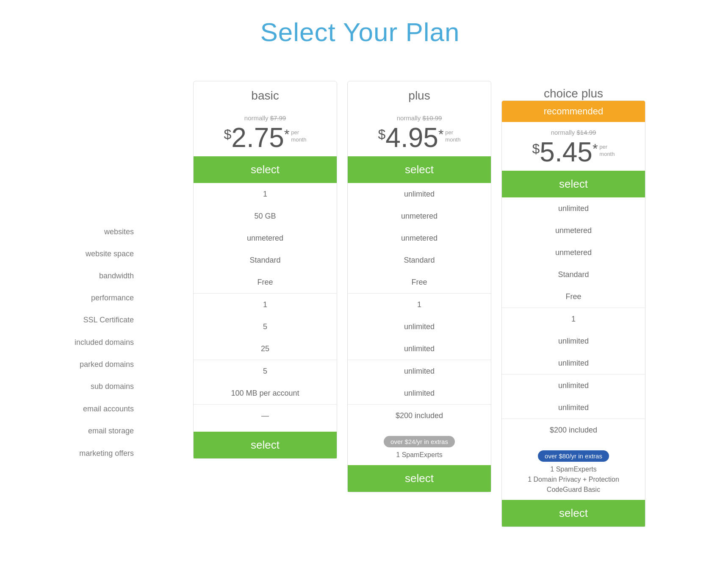 This screenshot has width=720, height=588. I want to click on plan-cp-extras-item-1: 1 Domain Privacy + Protection, so click(573, 480).